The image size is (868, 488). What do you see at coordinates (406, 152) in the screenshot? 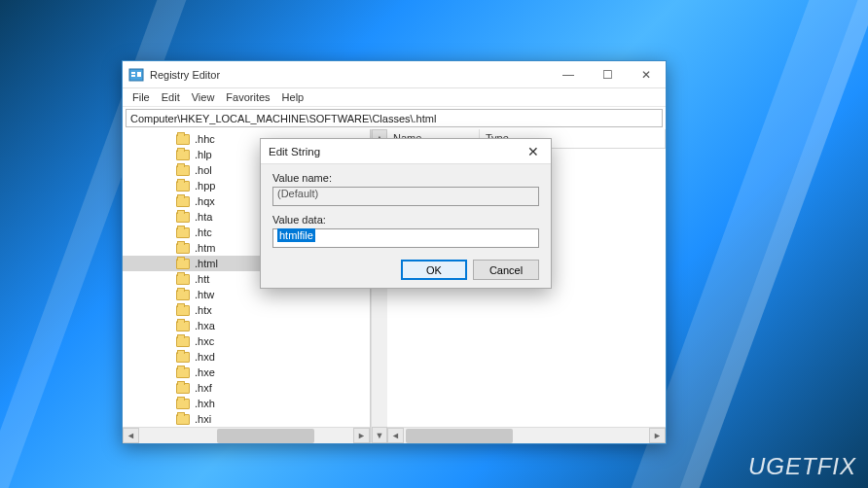
I see `dialog-titlebar: Edit String ✕` at bounding box center [406, 152].